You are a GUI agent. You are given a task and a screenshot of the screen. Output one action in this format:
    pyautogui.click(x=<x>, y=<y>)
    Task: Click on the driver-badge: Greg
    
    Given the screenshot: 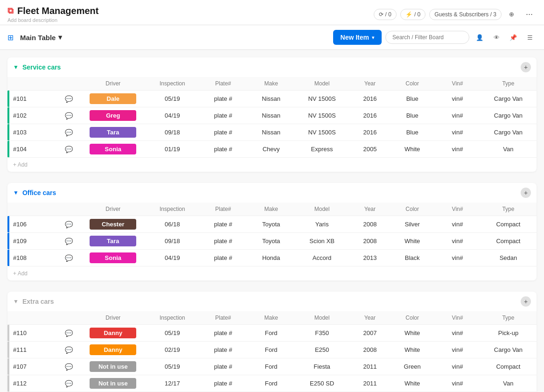 What is the action you would take?
    pyautogui.click(x=113, y=116)
    